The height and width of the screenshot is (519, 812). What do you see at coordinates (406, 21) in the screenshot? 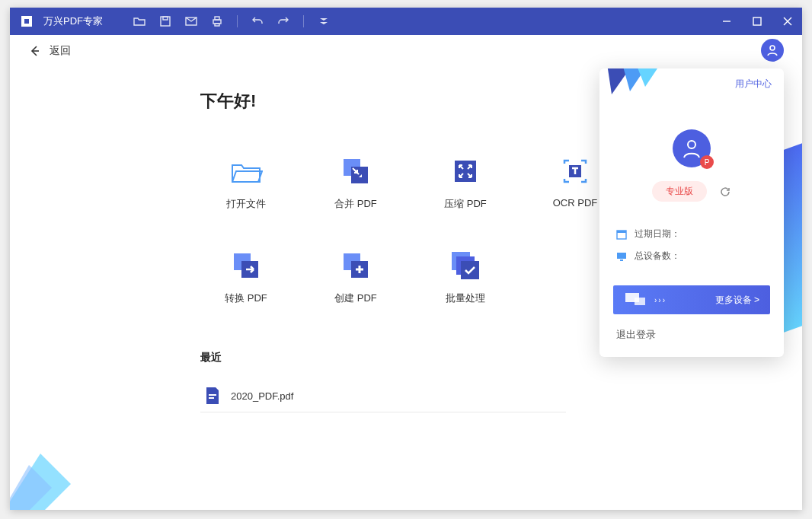
I see `titlebar: 万兴PDF专家` at bounding box center [406, 21].